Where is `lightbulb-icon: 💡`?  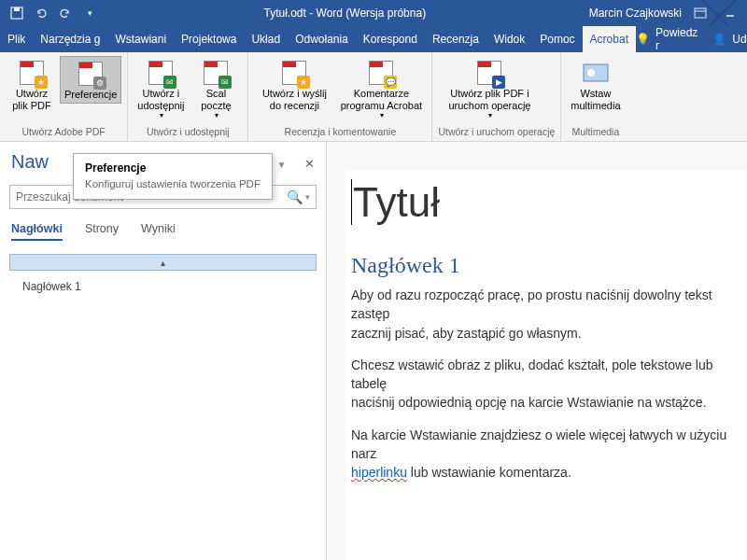 lightbulb-icon: 💡 is located at coordinates (642, 39).